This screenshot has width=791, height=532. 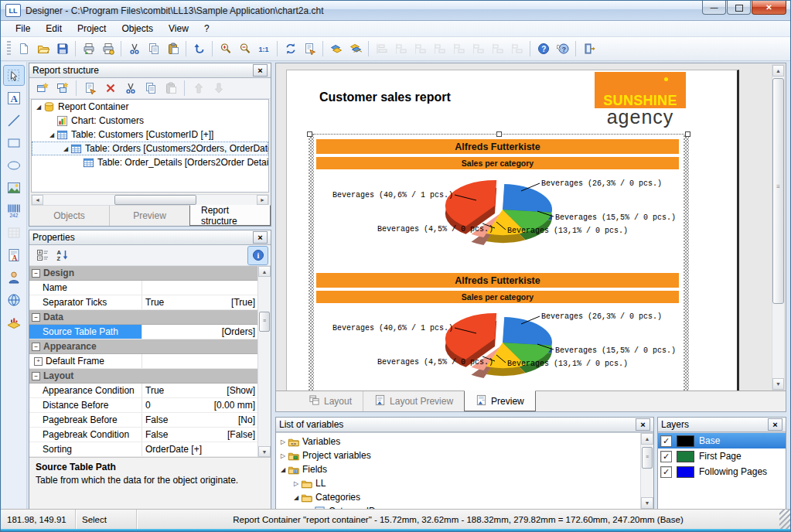 What do you see at coordinates (200, 405) in the screenshot?
I see `property-value: 0[0.00 mm]` at bounding box center [200, 405].